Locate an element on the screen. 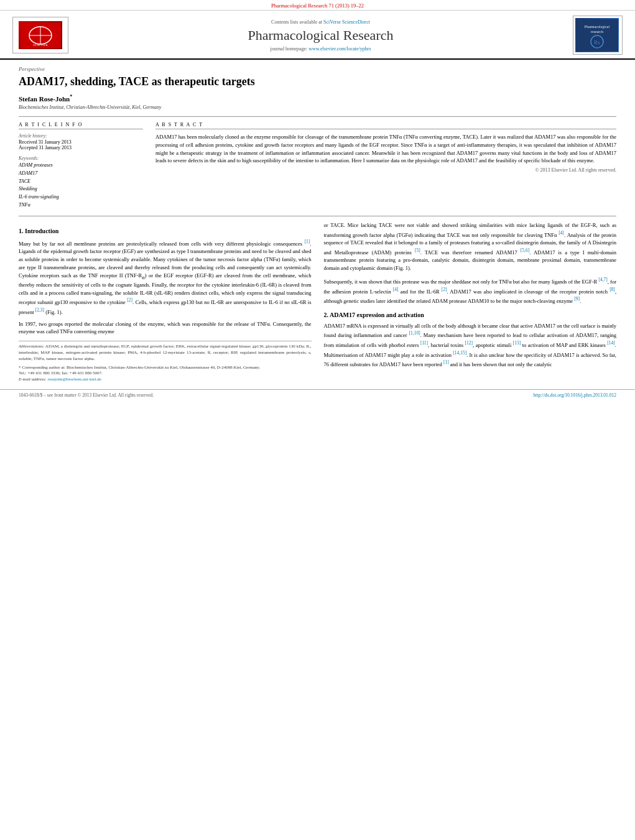 This screenshot has height=840, width=635. footnote-email-link: rosejohn@biochem.uni-kiel.de is located at coordinates (75, 379).